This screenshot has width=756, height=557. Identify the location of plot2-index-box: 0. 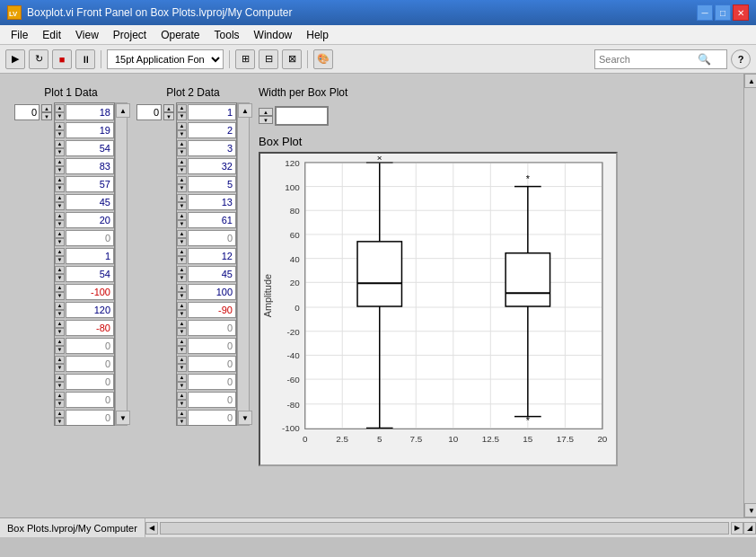
(149, 112).